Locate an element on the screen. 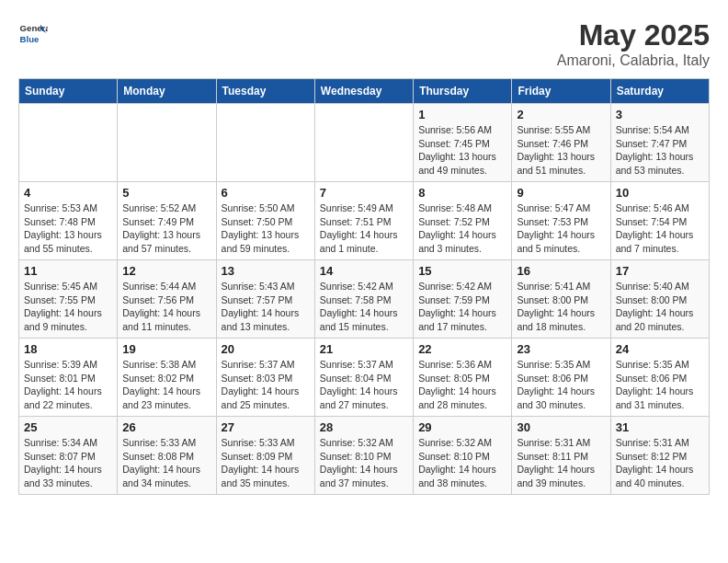 This screenshot has width=728, height=563. day-info: Sunrise: 5:45 AMSunset: 7:55 PMDaylight:… is located at coordinates (68, 307).